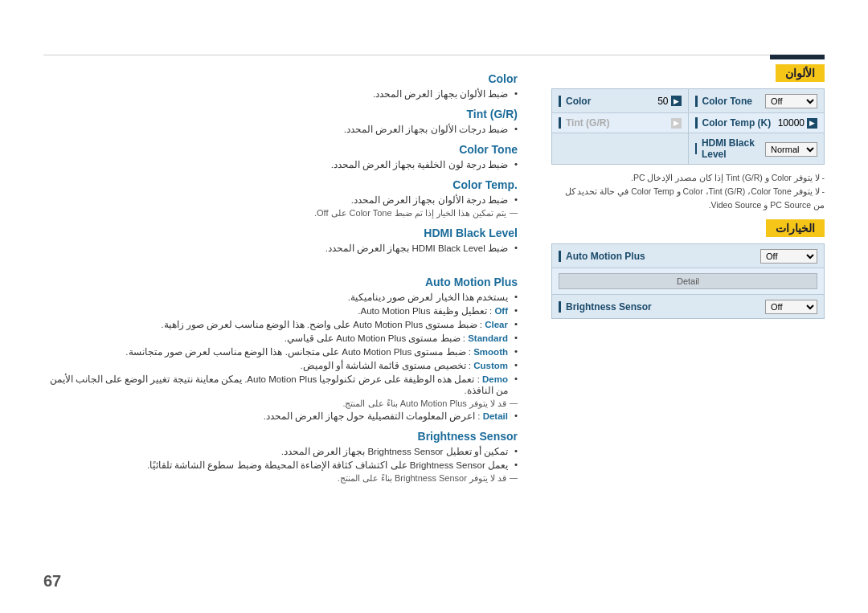 This screenshot has width=868, height=613. I want to click on colors-settings-block: Color 50 ▶ Color Tone Off Cool Normal, so click(688, 127).